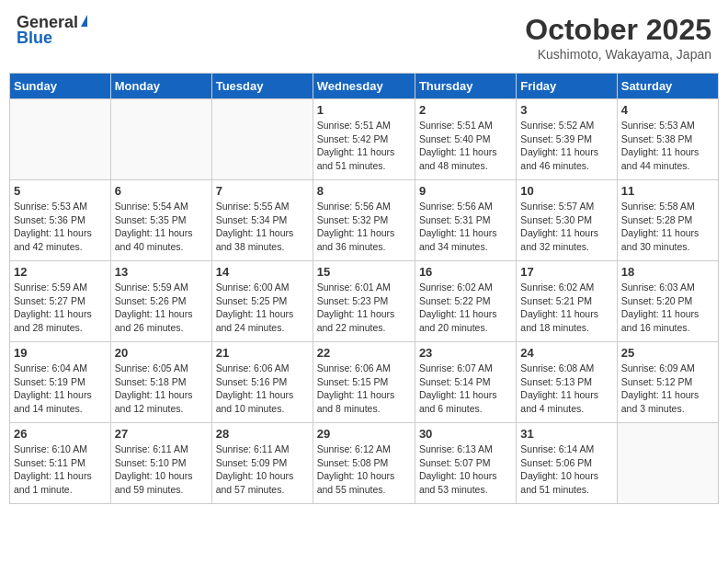 Image resolution: width=728 pixels, height=563 pixels. What do you see at coordinates (61, 191) in the screenshot?
I see `day-number: 5` at bounding box center [61, 191].